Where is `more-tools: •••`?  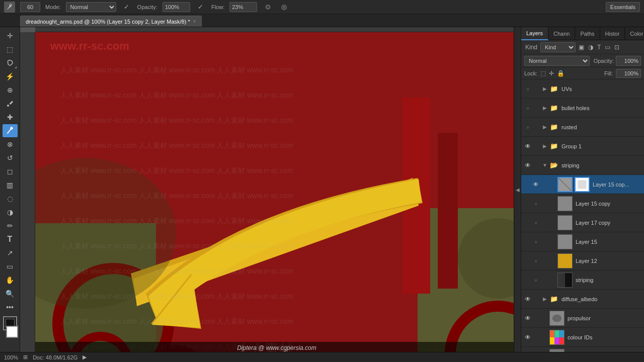
more-tools: ••• is located at coordinates (10, 307).